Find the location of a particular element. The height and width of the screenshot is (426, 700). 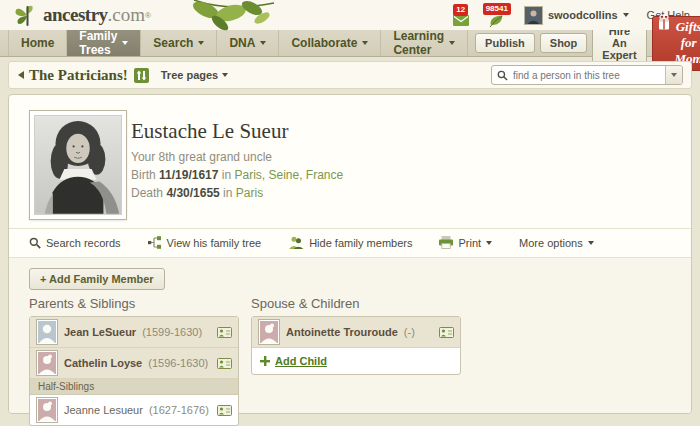

brand-tld: .com is located at coordinates (126, 15).